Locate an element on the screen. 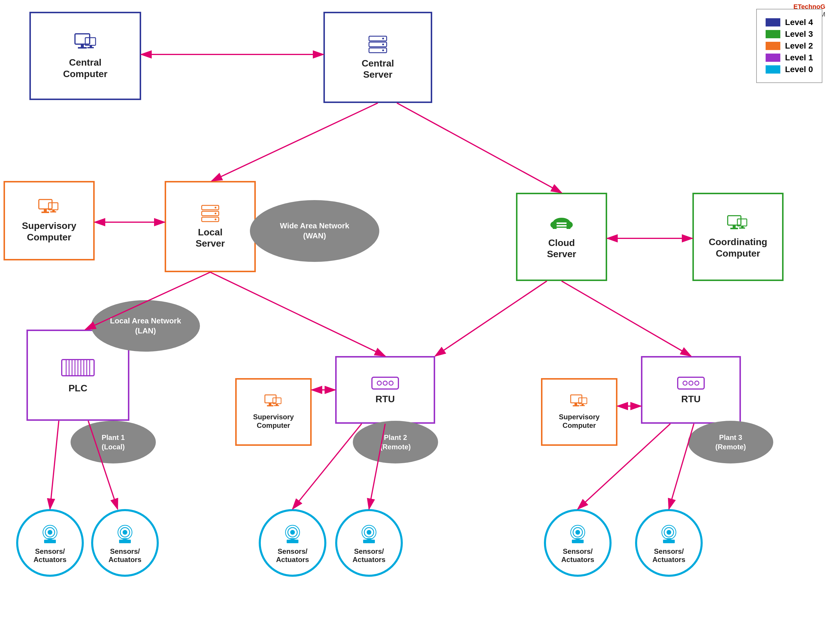 The width and height of the screenshot is (840, 620). legend-item-3: Level 3 is located at coordinates (789, 34).